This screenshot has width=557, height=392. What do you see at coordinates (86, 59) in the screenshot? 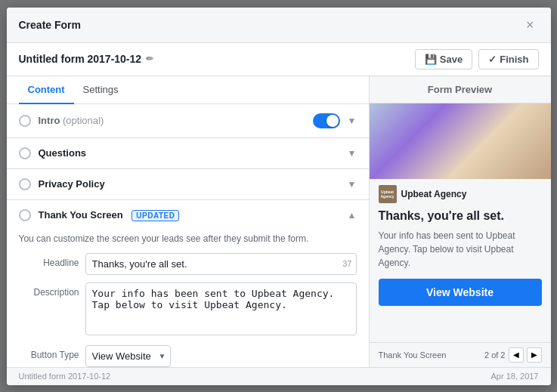
I see `form-name: Untitled form 2017-10-12 ✏` at bounding box center [86, 59].